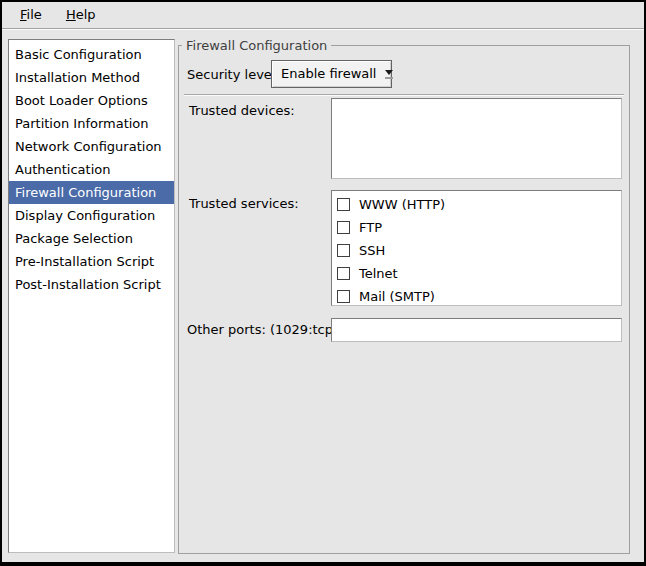 The image size is (646, 566). I want to click on menubar: File Help, so click(323, 16).